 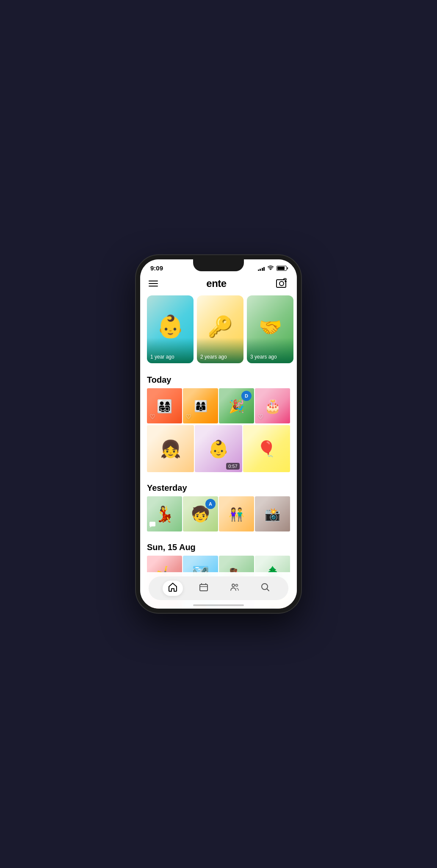 What do you see at coordinates (164, 406) in the screenshot?
I see `photo-today-1: ♡` at bounding box center [164, 406].